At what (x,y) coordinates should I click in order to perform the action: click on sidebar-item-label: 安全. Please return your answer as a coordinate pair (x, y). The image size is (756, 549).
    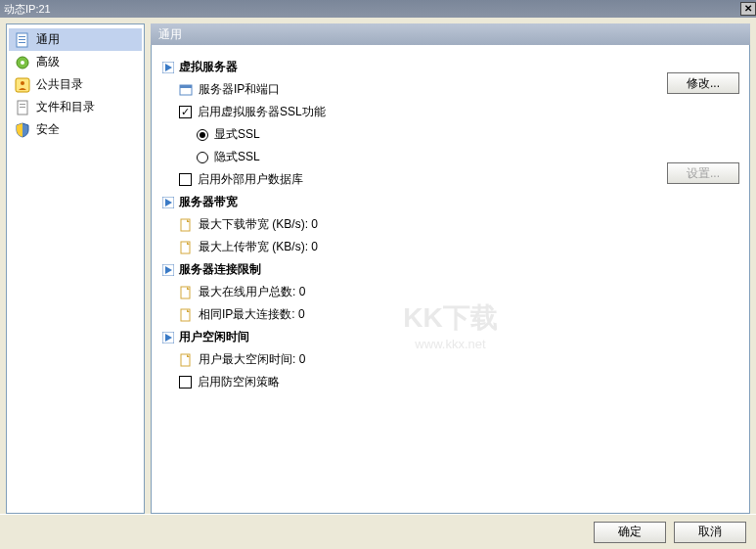
    Looking at the image, I should click on (48, 129).